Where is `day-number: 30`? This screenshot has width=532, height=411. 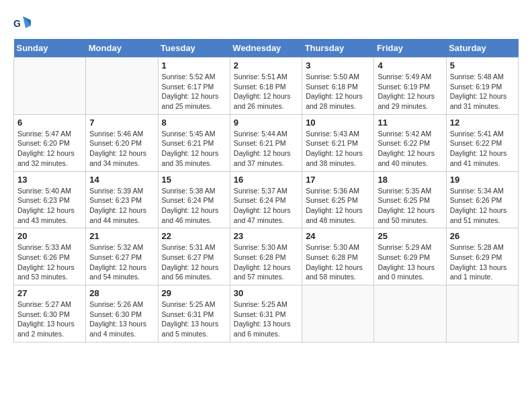 day-number: 30 is located at coordinates (266, 293).